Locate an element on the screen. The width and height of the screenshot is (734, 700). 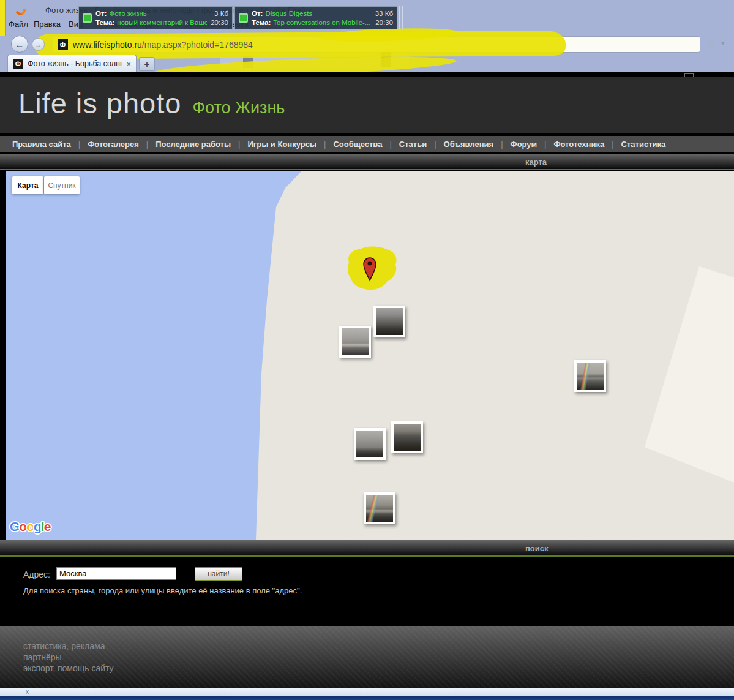
highlighter-mark-left is located at coordinates (2, 18).